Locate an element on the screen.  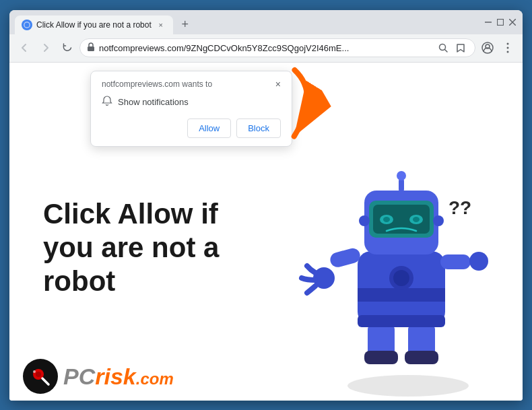
address-bar: notfcompreviews.com/9ZNgCDCvOkn5Y8Zcc9SQ… is located at coordinates (277, 48).